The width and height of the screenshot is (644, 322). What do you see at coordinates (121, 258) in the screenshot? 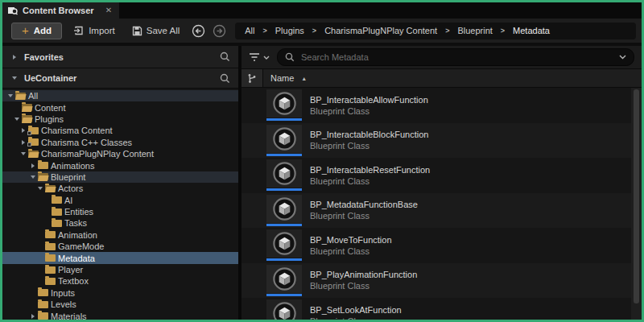
I see `tree-item-metadata: Metadata` at bounding box center [121, 258].